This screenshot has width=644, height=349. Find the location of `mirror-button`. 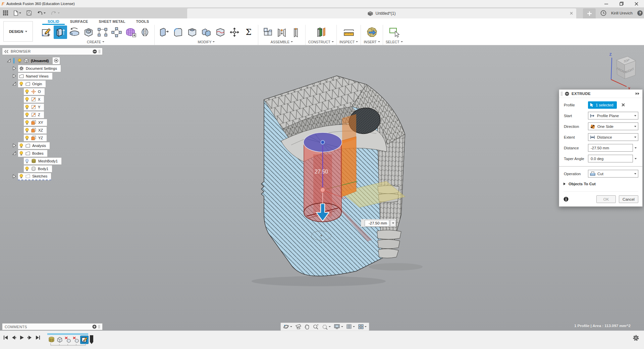

mirror-button is located at coordinates (145, 32).